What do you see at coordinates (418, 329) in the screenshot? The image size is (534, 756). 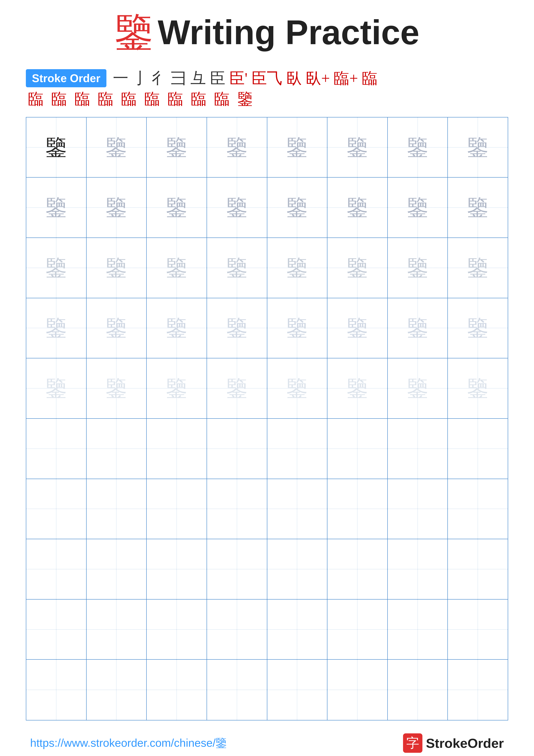 I see `grid-cell-4-7: 鑒` at bounding box center [418, 329].